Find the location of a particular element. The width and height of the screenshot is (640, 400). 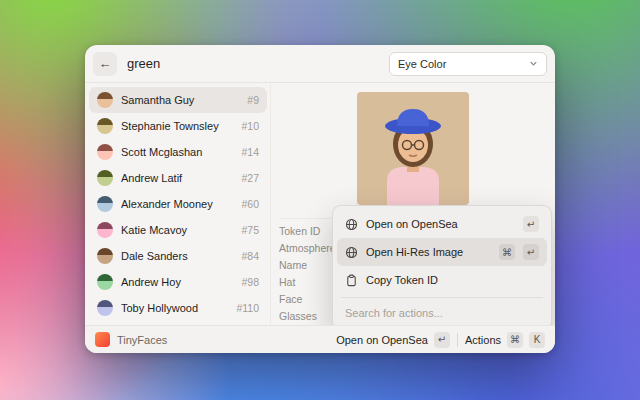

metadata-label: Name is located at coordinates (293, 265).